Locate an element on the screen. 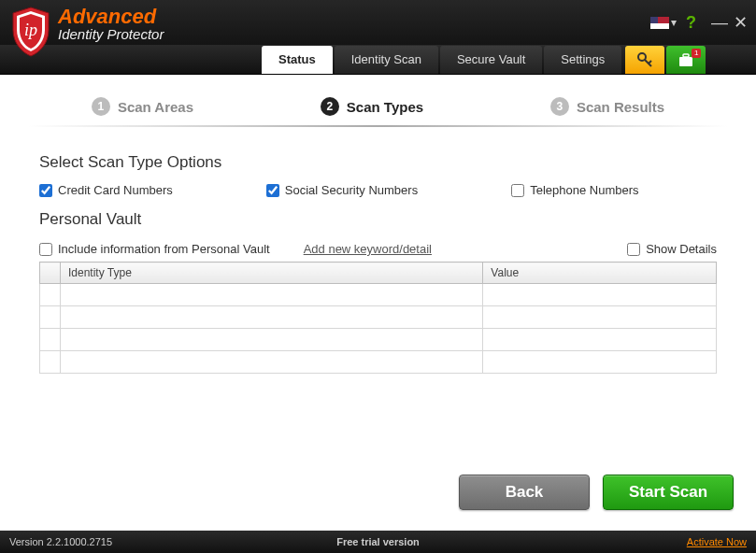 This screenshot has width=756, height=553. checkbox-telephone-input is located at coordinates (518, 191).